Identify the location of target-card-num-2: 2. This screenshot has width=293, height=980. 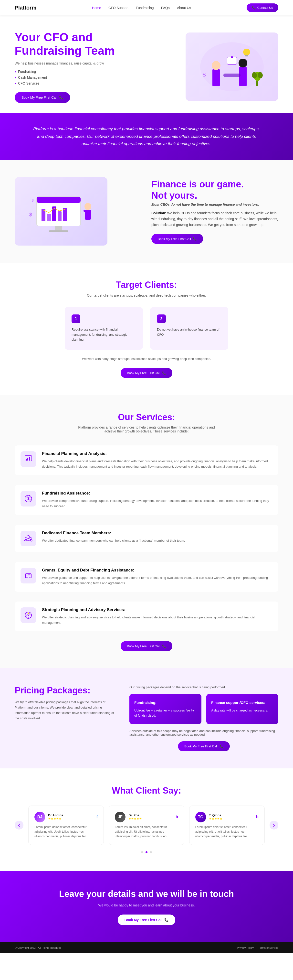
(161, 319).